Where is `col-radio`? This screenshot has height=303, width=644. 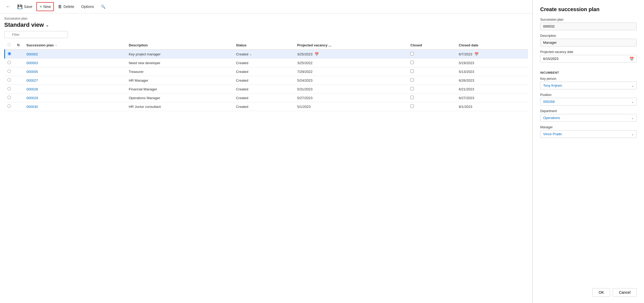 col-radio is located at coordinates (10, 45).